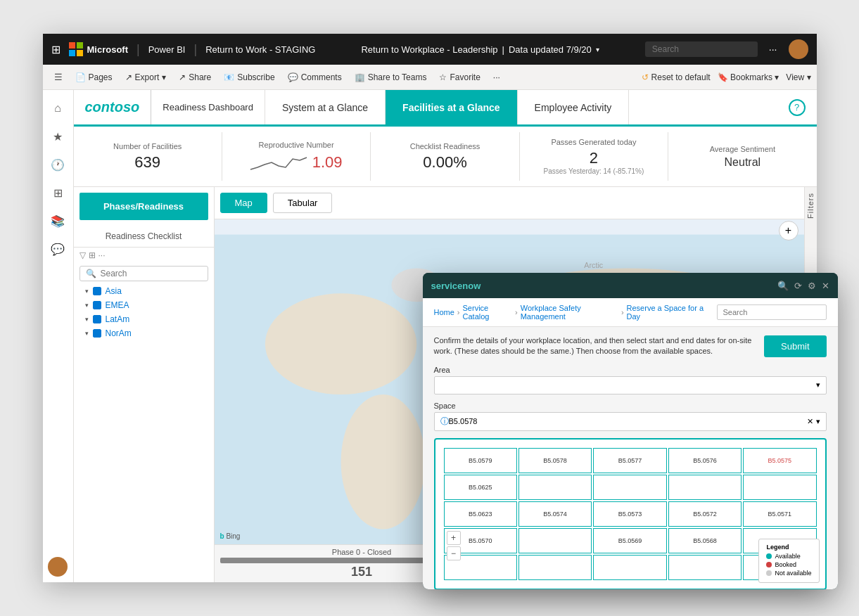 The image size is (859, 616). What do you see at coordinates (58, 165) in the screenshot?
I see `recent-icon: 🕐` at bounding box center [58, 165].